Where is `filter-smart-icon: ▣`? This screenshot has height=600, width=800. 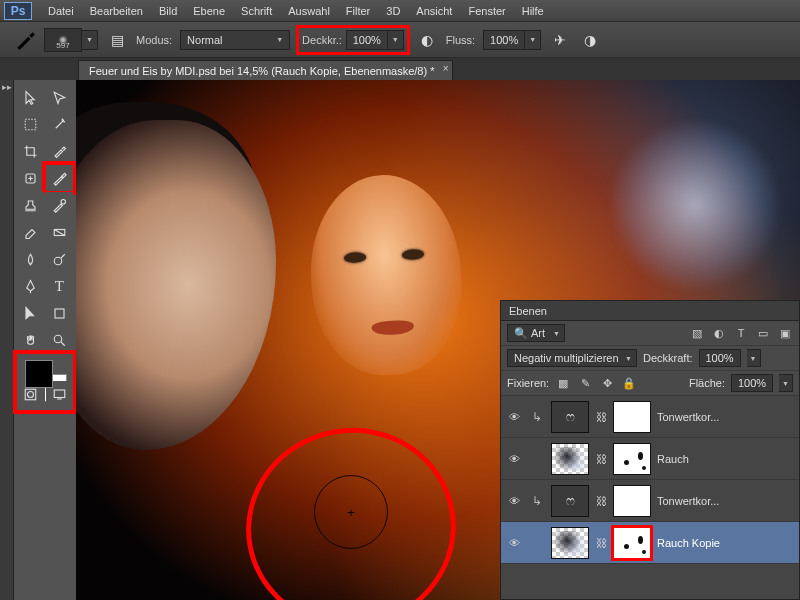 filter-smart-icon: ▣ is located at coordinates (785, 333).